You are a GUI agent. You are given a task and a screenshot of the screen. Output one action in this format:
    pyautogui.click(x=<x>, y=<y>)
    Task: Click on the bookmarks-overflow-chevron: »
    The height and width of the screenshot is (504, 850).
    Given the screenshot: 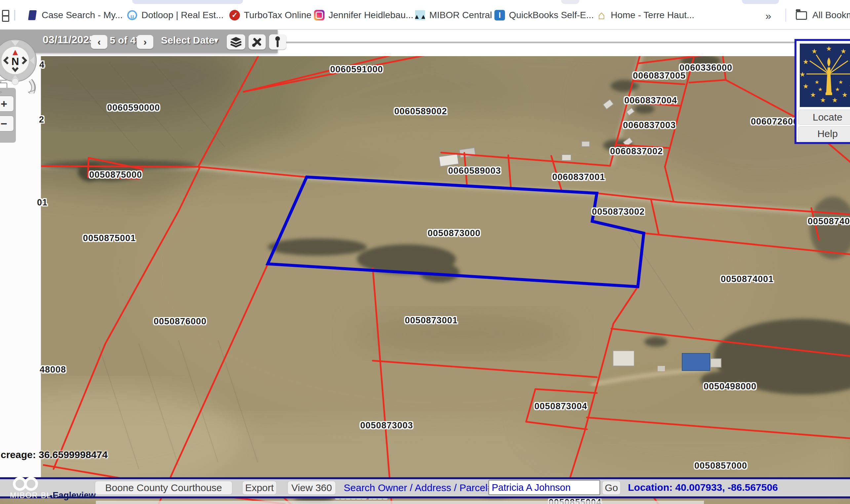 What is the action you would take?
    pyautogui.click(x=768, y=16)
    